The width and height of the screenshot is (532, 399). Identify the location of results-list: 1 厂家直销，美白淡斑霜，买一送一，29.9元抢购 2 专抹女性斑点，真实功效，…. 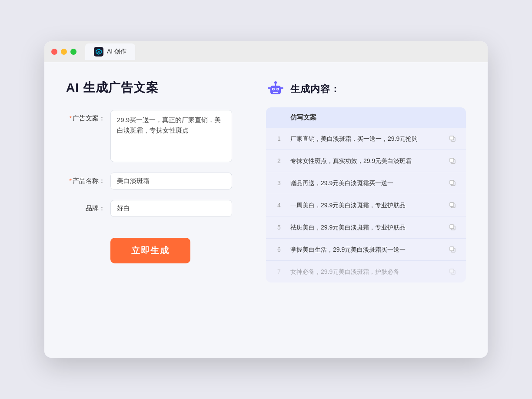
(366, 205).